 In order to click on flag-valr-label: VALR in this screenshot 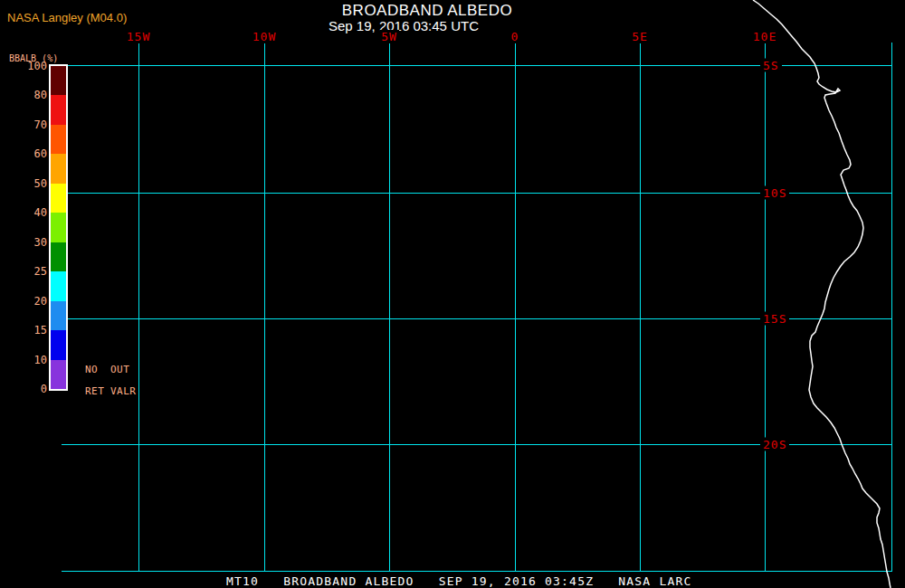, I will do `click(123, 391)`.